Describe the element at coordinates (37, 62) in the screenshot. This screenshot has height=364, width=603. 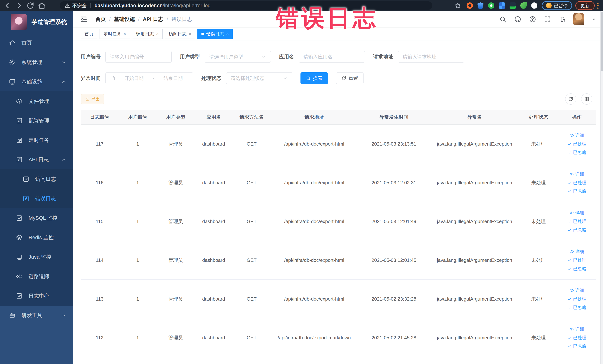
I see `sidebar-item-1: 系统管理` at that location.